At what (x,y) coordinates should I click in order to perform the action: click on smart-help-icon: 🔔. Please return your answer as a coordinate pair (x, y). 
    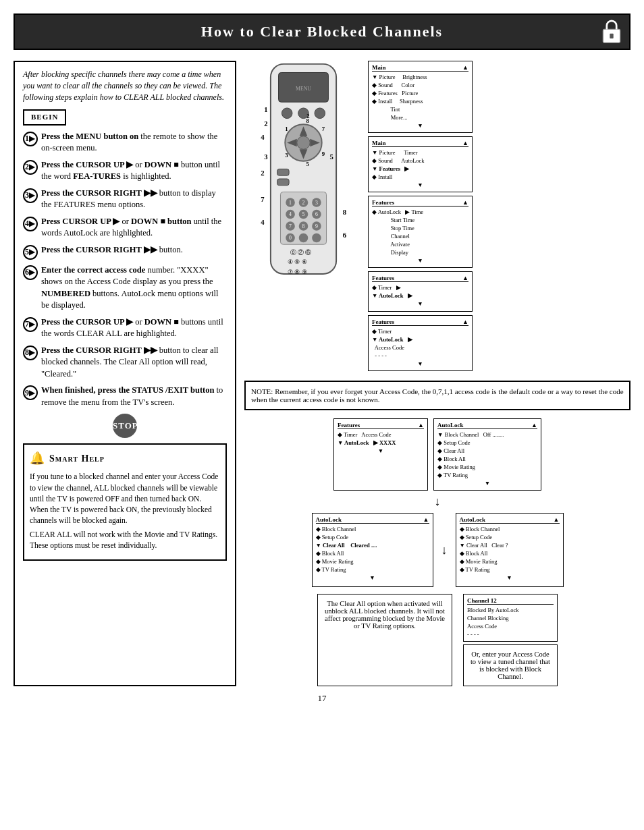
    Looking at the image, I should click on (38, 459).